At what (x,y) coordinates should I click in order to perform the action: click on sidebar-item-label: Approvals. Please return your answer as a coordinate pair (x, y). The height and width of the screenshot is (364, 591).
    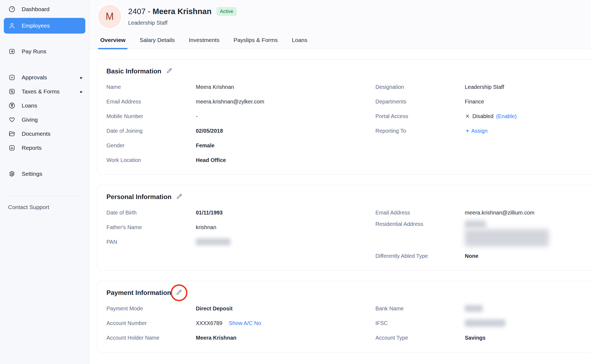
    Looking at the image, I should click on (48, 77).